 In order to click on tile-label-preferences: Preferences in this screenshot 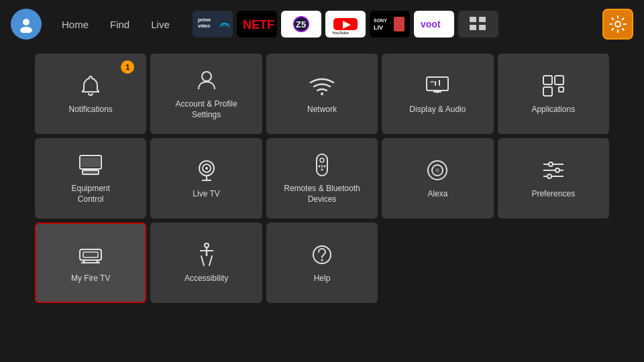, I will do `click(553, 194)`.